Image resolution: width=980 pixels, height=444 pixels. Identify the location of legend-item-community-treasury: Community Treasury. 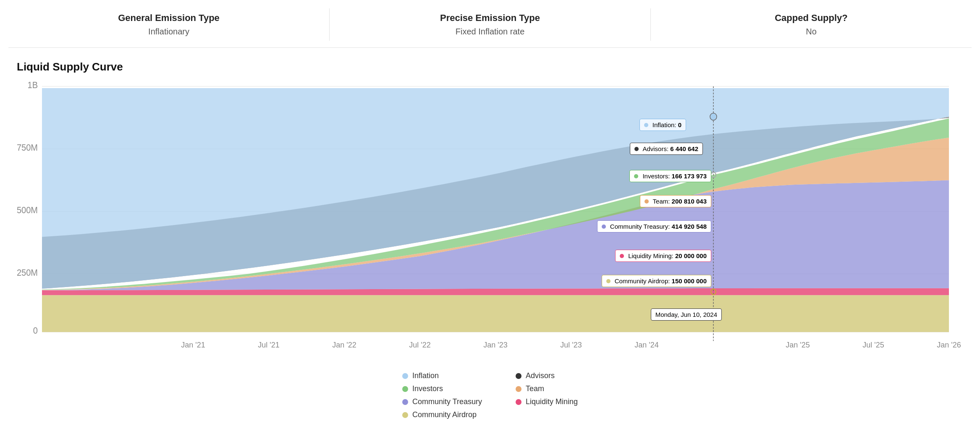
(442, 402).